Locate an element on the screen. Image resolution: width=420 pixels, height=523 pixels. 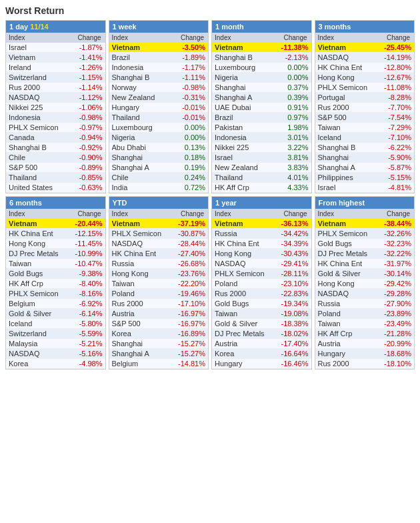
data-row-4-9: Gold & Silver-6.14% is located at coordinates (56, 314).